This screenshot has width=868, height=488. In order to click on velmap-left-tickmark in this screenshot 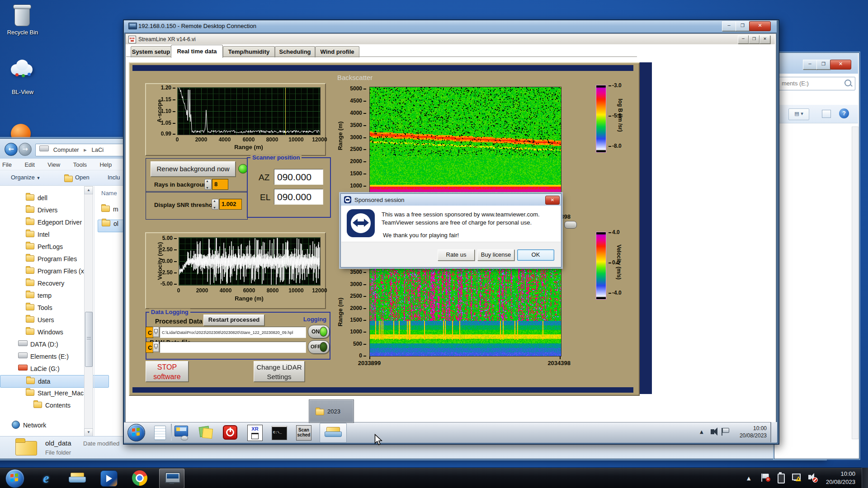, I will do `click(370, 358)`.